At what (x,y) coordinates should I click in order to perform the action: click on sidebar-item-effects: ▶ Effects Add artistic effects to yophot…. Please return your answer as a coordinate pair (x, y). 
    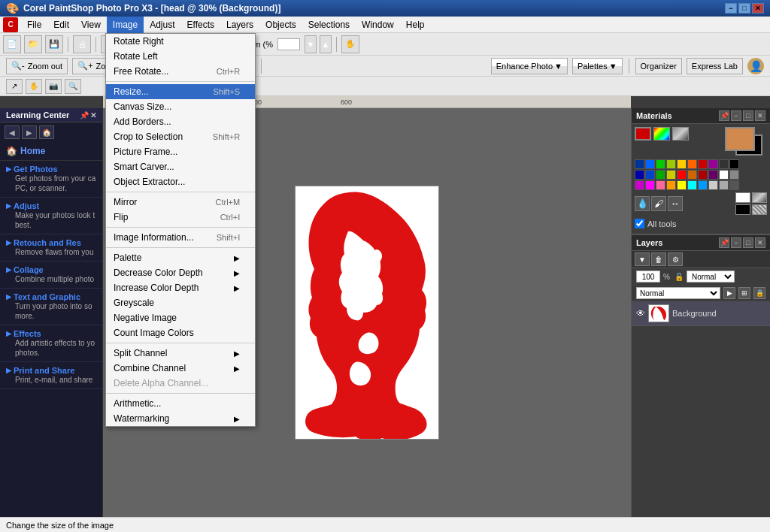
    Looking at the image, I should click on (51, 344).